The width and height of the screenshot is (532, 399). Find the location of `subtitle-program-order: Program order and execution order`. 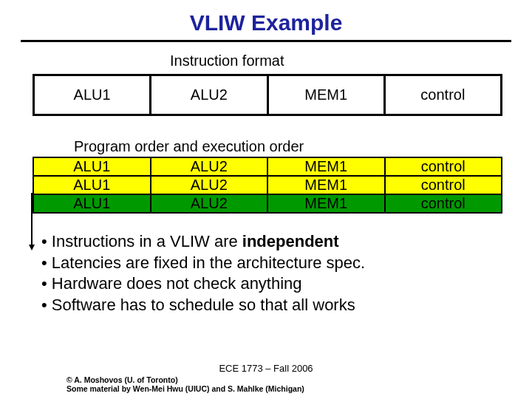

subtitle-program-order: Program order and execution order is located at coordinates (303, 146).